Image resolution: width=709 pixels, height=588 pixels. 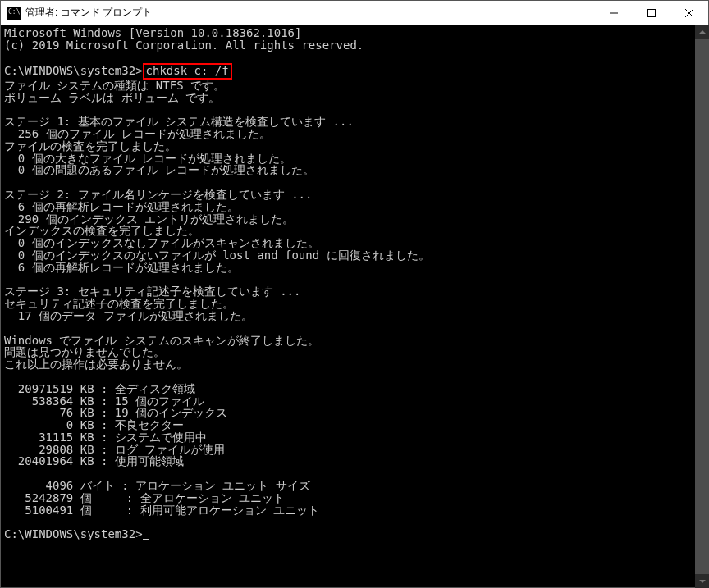 What do you see at coordinates (354, 449) in the screenshot?
I see `stat-line: 29808 KB : ログ ファイルが使用` at bounding box center [354, 449].